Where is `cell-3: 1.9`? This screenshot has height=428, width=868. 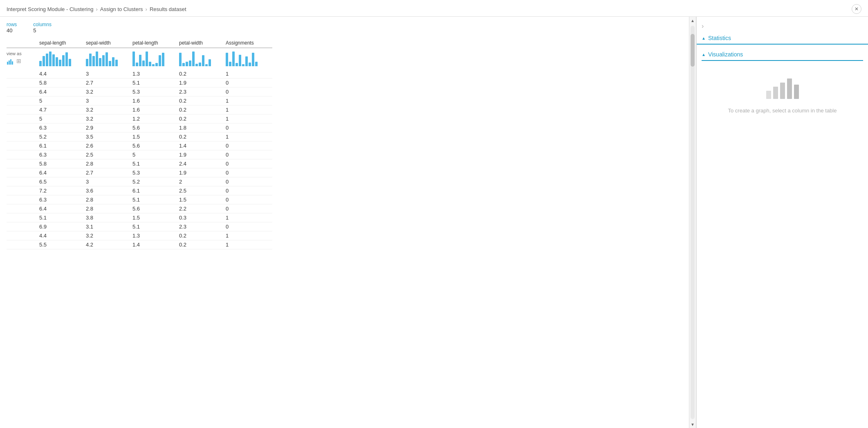 cell-3: 1.9 is located at coordinates (202, 155).